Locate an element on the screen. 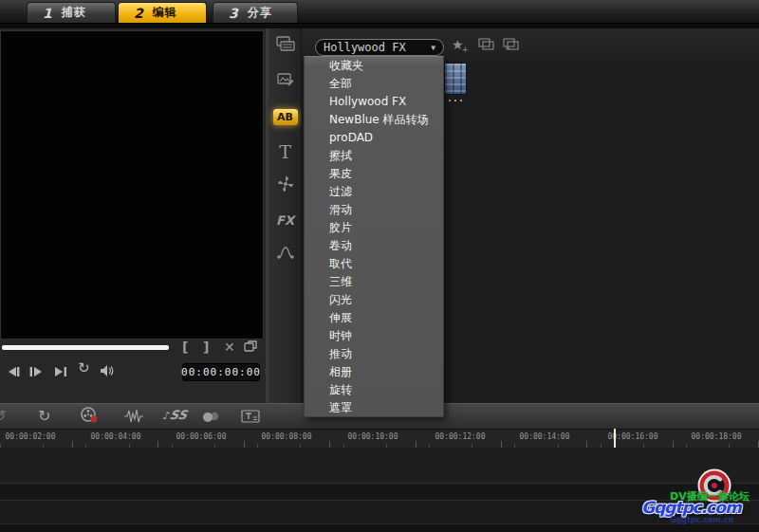 The width and height of the screenshot is (759, 532). tab-edit-label: 编辑 is located at coordinates (165, 13).